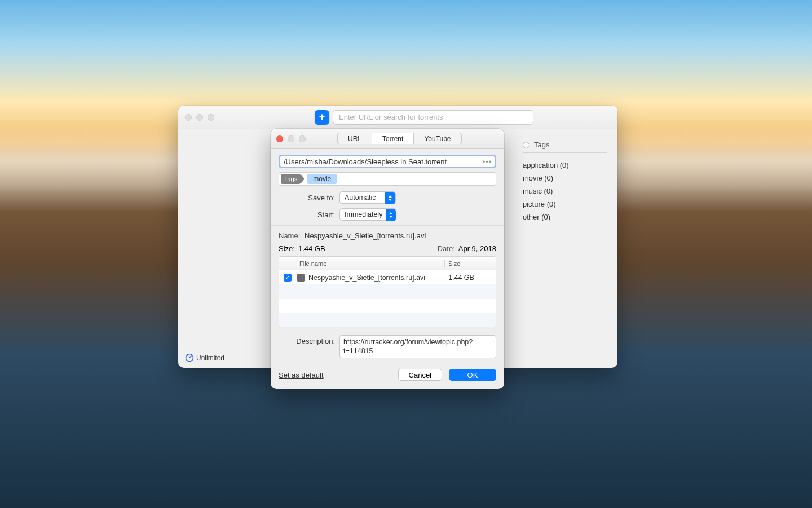 The image size is (812, 508). Describe the element at coordinates (211, 117) in the screenshot. I see `window-zoom-button` at that location.